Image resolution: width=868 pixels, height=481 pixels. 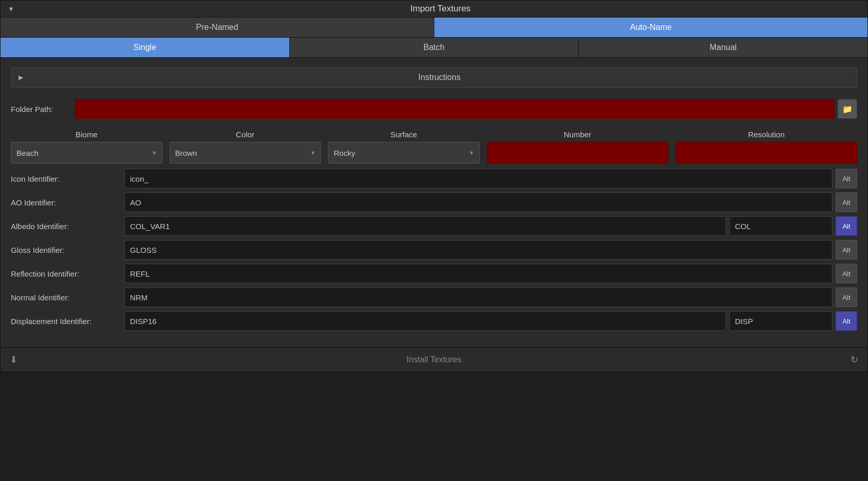 What do you see at coordinates (68, 179) in the screenshot?
I see `icon-identifier-label: Icon Identifier:` at bounding box center [68, 179].